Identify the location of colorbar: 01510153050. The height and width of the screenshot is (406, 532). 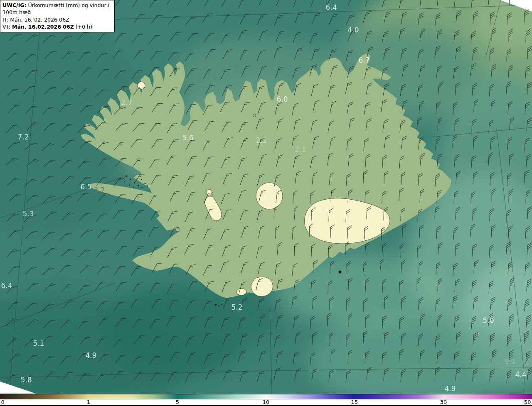
(266, 400).